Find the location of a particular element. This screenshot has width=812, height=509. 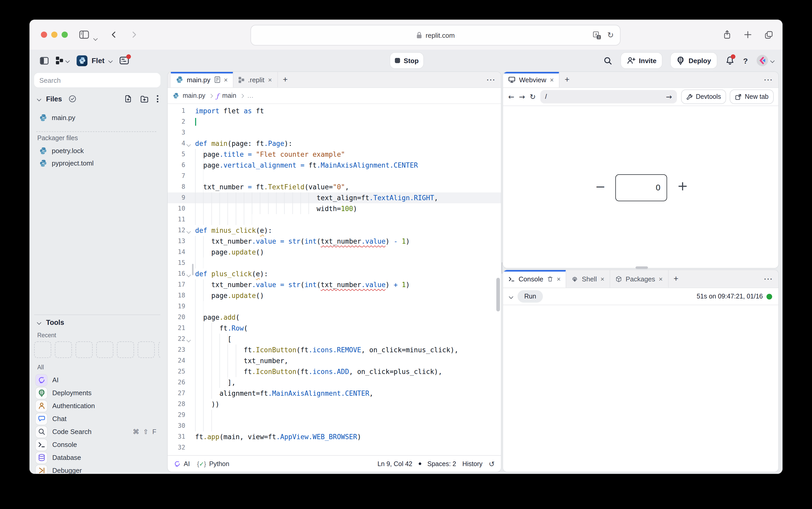

code-line: 18page.update() is located at coordinates (334, 296).